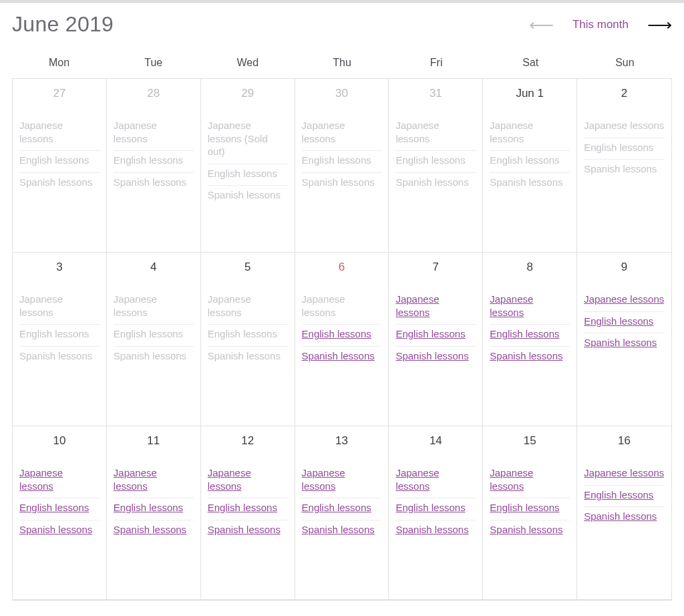 The image size is (684, 616). I want to click on month-title: June 2019, so click(63, 24).